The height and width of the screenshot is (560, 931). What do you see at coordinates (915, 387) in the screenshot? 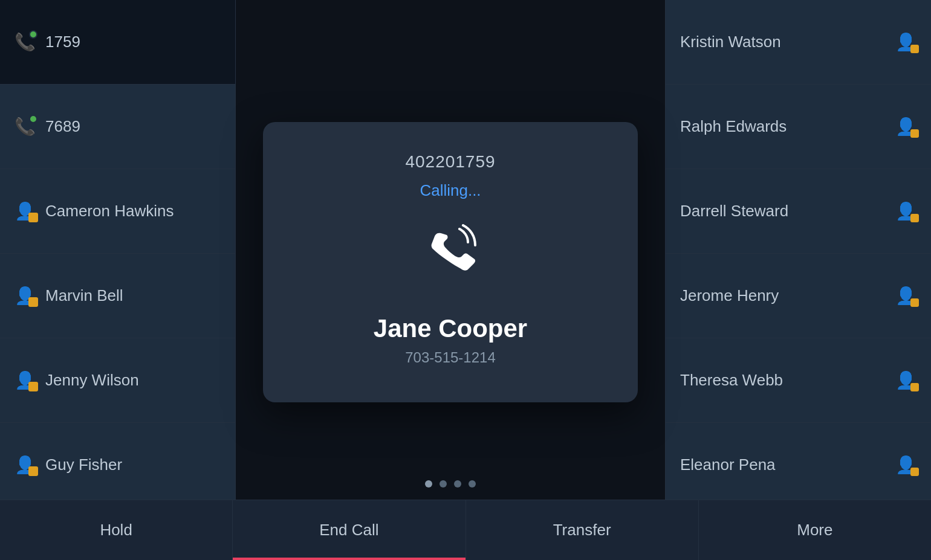
I see `theresa-badge` at bounding box center [915, 387].